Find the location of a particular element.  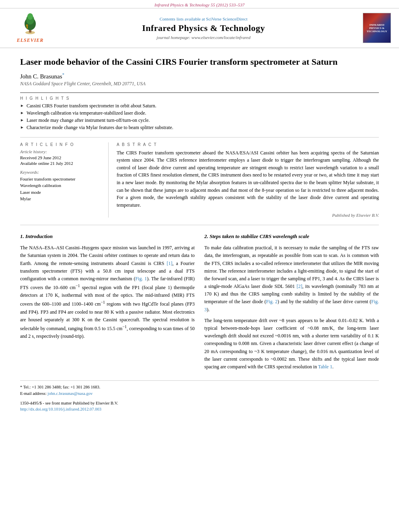

journal-header: ELSEVIER Contents lists available at Sci… is located at coordinates (200, 28).